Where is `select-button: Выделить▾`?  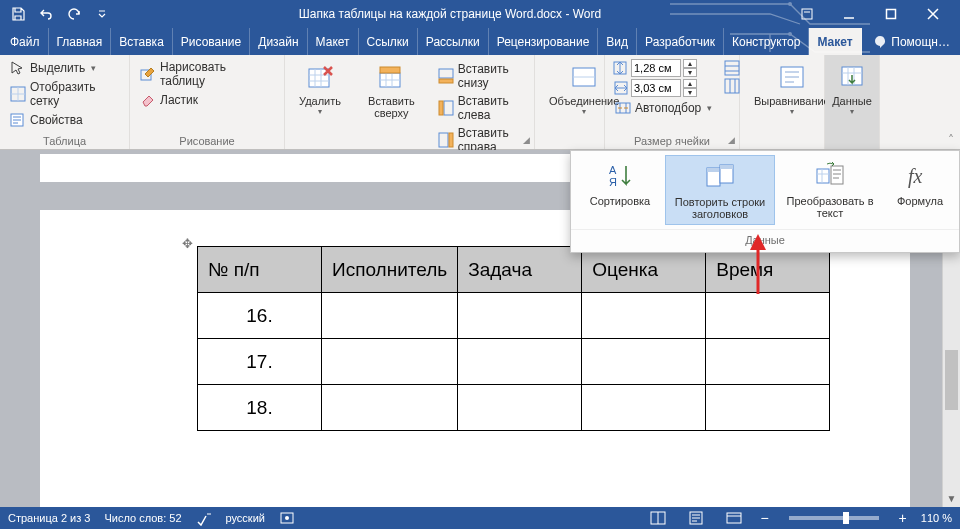 select-button: Выделить▾ is located at coordinates (64, 68).